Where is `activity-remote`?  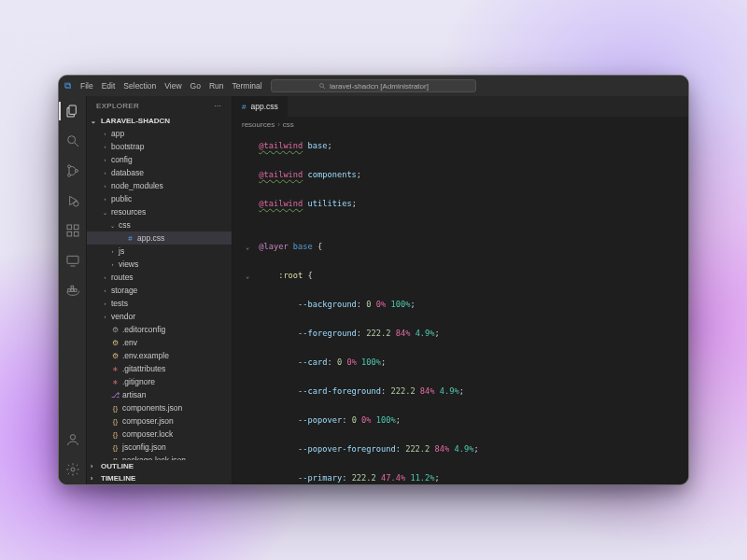
activity-remote is located at coordinates (73, 260).